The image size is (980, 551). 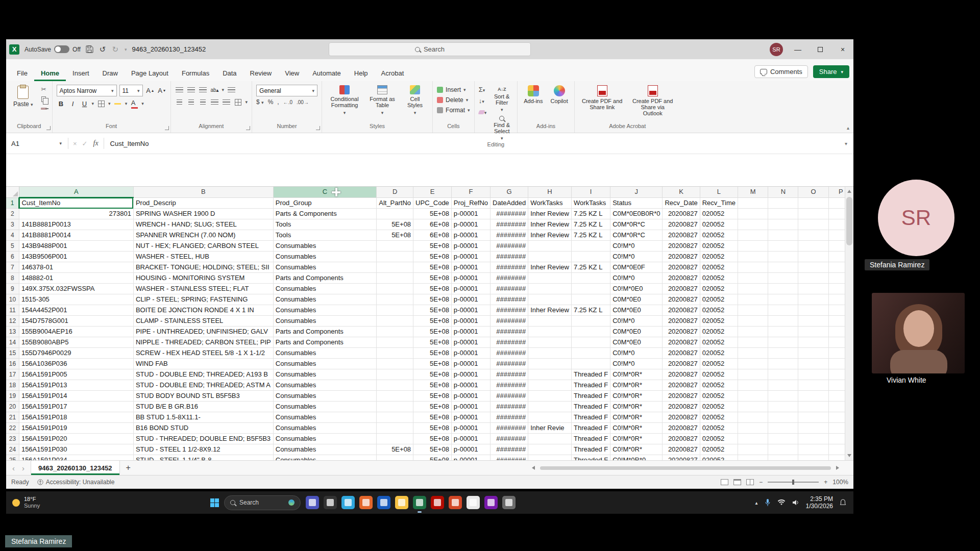 I want to click on taskbar-search: Search, so click(x=262, y=503).